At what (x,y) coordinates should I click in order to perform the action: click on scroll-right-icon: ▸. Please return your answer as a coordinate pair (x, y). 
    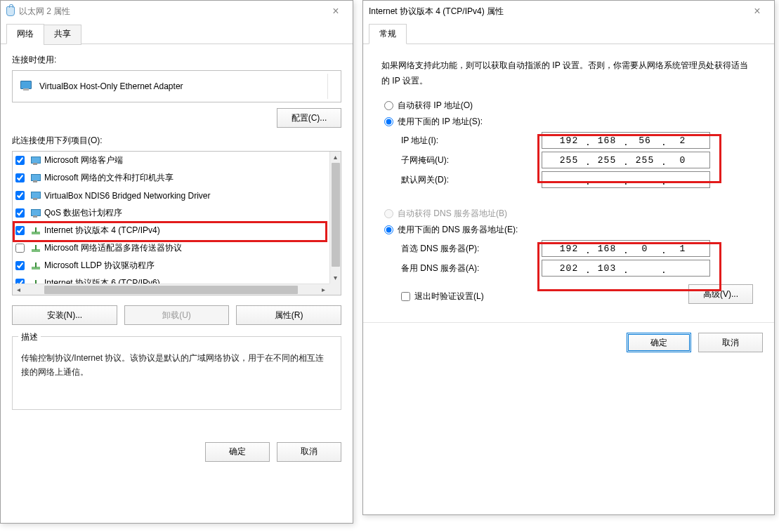
    Looking at the image, I should click on (324, 289).